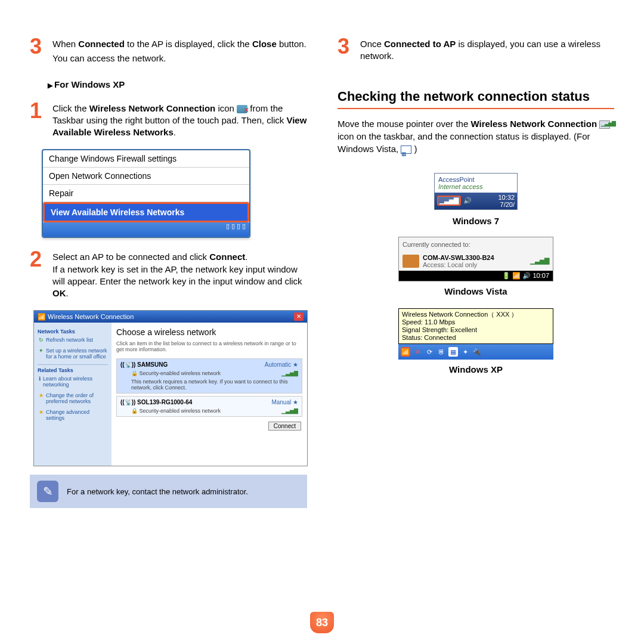 Image resolution: width=644 pixels, height=644 pixels. I want to click on taskbar-snippet: ▯ ▯ ▯ ▯, so click(146, 230).